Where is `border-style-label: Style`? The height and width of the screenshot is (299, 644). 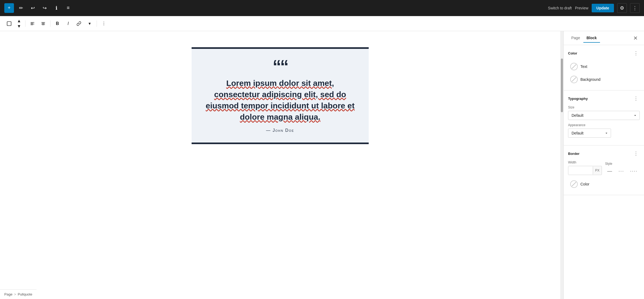 border-style-label: Style is located at coordinates (623, 164).